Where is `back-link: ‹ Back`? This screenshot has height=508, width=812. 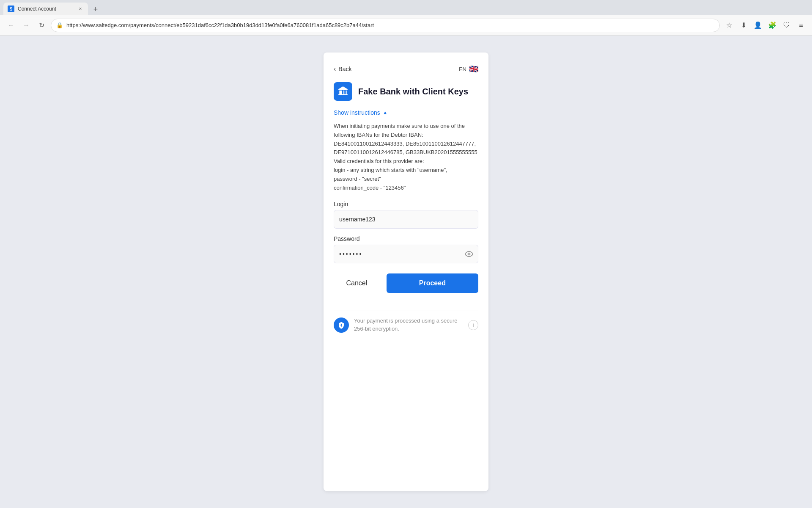 back-link: ‹ Back is located at coordinates (343, 69).